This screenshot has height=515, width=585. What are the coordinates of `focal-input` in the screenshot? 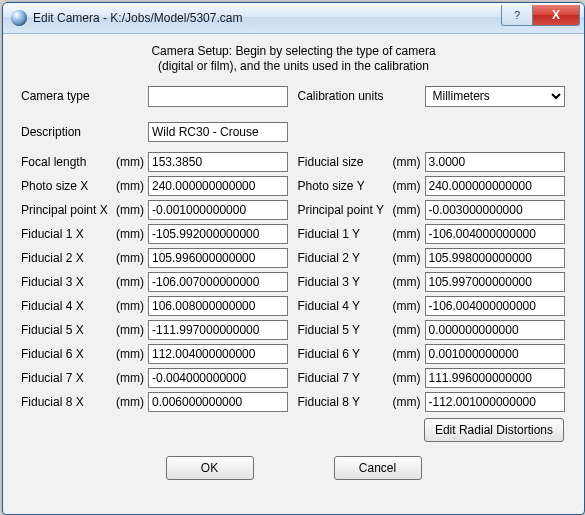 It's located at (218, 162).